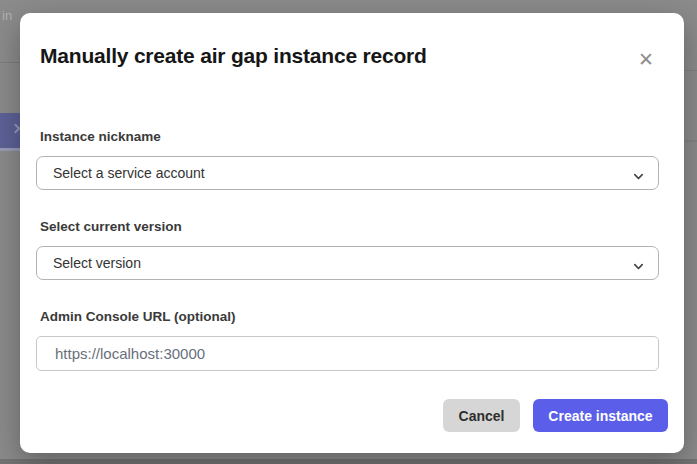 The image size is (697, 464). What do you see at coordinates (348, 173) in the screenshot?
I see `service-account-select: Select a service account` at bounding box center [348, 173].